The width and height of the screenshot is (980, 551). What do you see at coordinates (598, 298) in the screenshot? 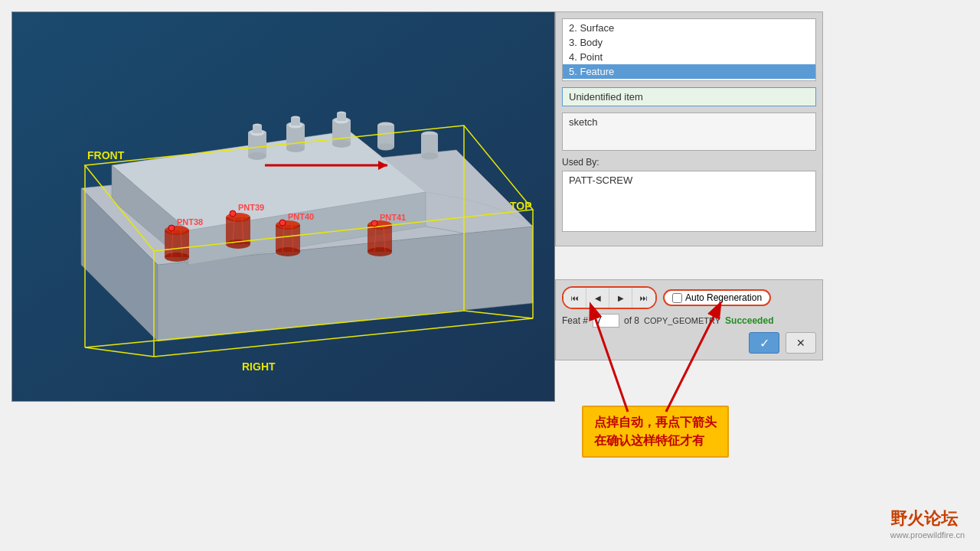
I see `nav-prev-button: ◀` at bounding box center [598, 298].